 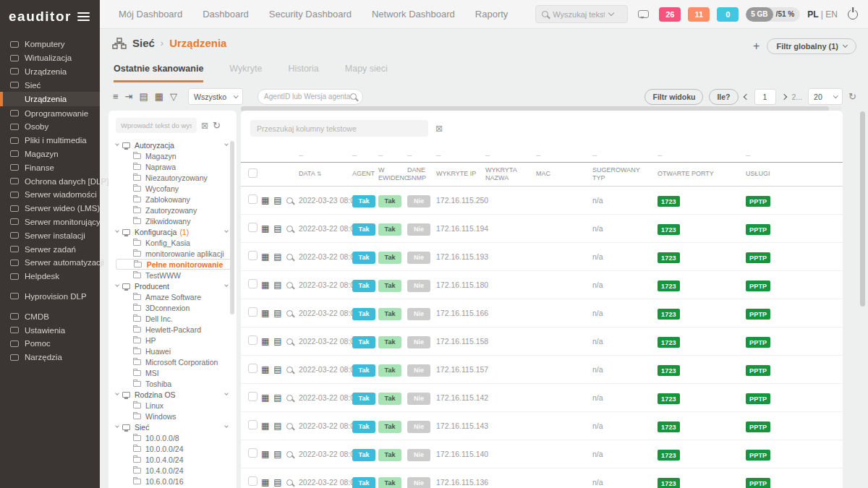 What do you see at coordinates (174, 286) in the screenshot?
I see `tree-item: Producent` at bounding box center [174, 286].